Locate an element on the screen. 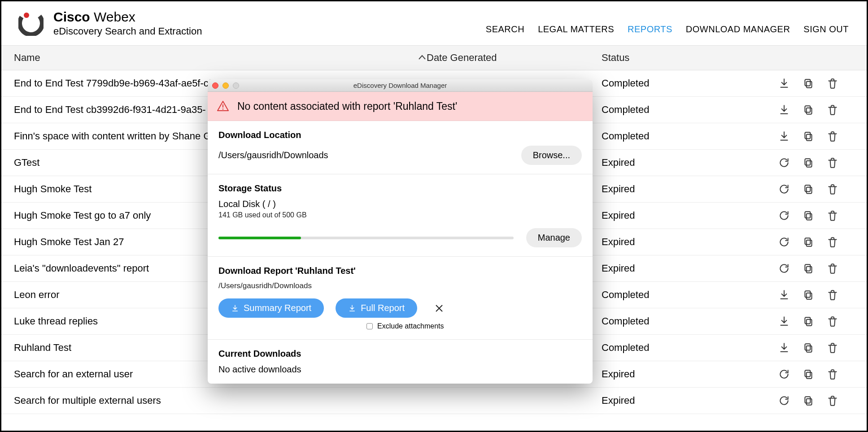 This screenshot has width=868, height=432. exclude-label: Exclude attachments is located at coordinates (411, 326).